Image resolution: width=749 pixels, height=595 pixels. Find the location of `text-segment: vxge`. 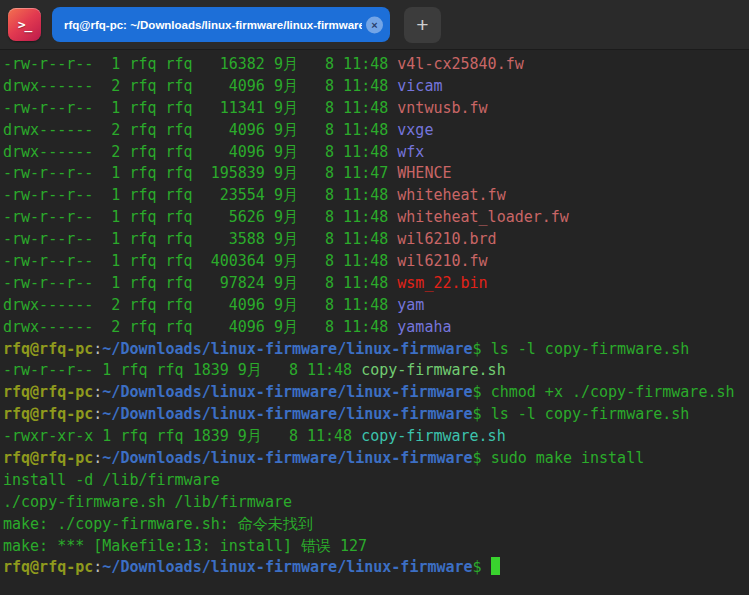

text-segment: vxge is located at coordinates (415, 130).